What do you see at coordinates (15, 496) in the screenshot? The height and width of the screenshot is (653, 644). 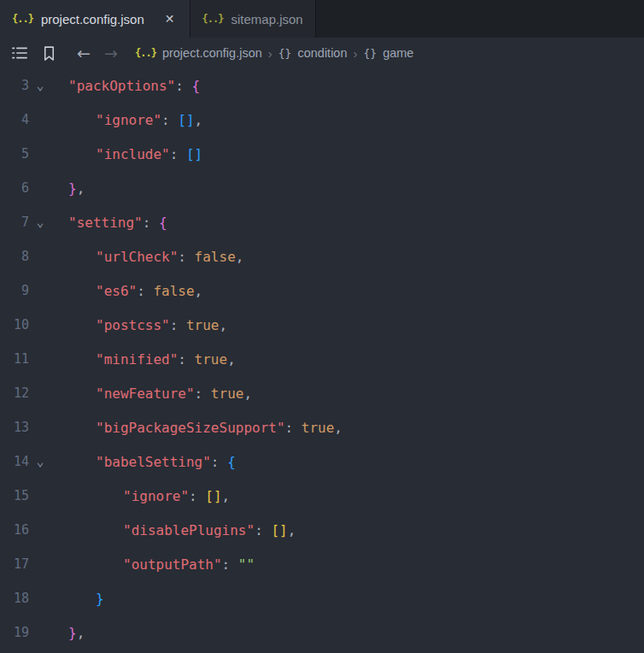 I see `line-number: 15` at bounding box center [15, 496].